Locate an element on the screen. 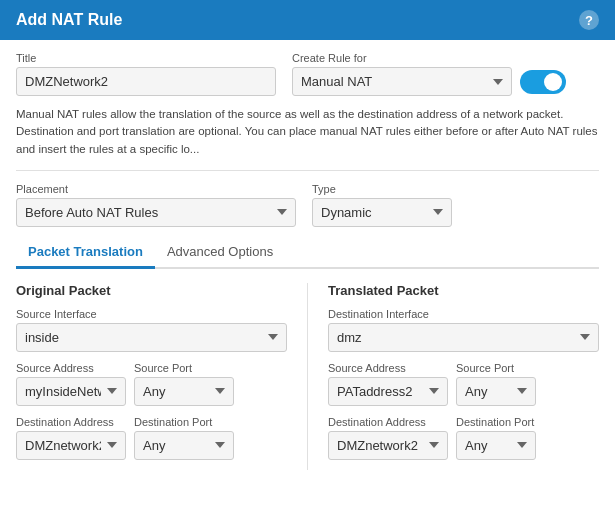  orig-source-port-label: Source Port is located at coordinates (184, 368).